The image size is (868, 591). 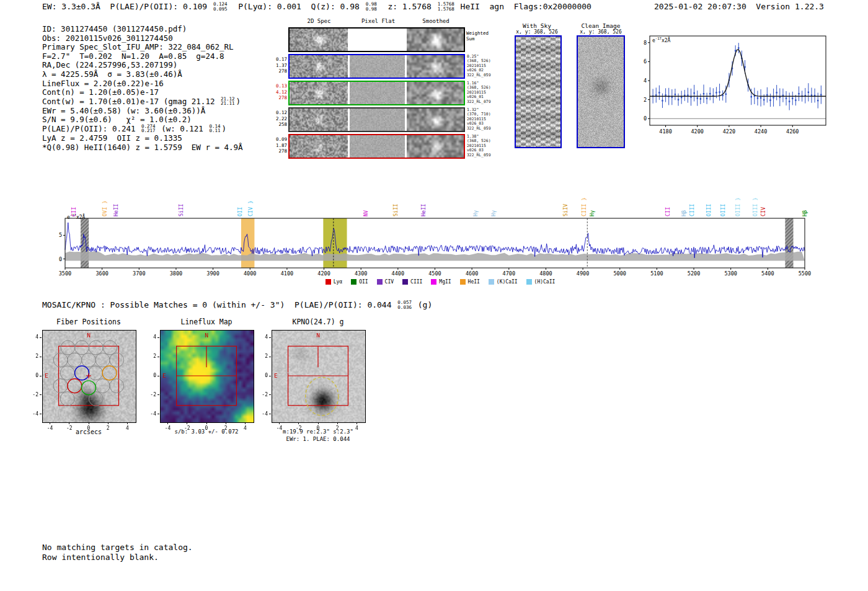 I want to click on cutout-left-stats-4: 0.091.87278, so click(x=278, y=145).